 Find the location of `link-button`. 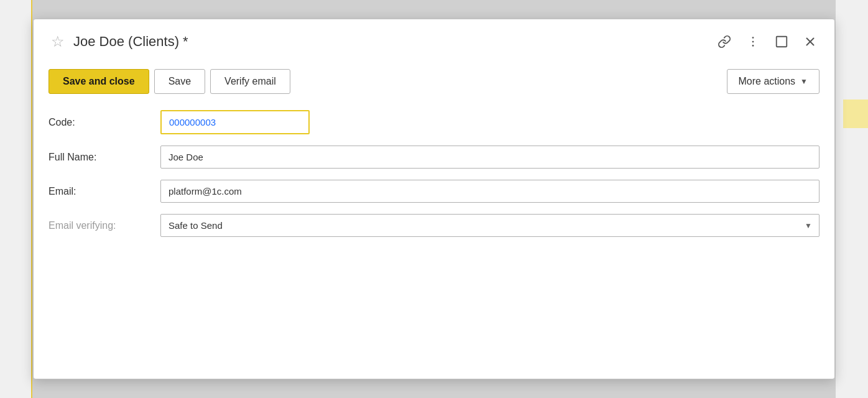

link-button is located at coordinates (724, 42).